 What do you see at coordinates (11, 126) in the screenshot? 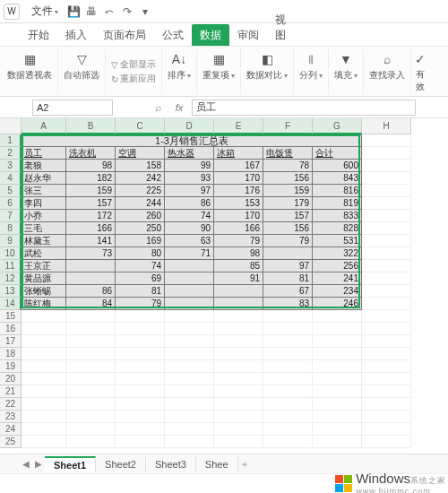
I see `select-all-corner` at bounding box center [11, 126].